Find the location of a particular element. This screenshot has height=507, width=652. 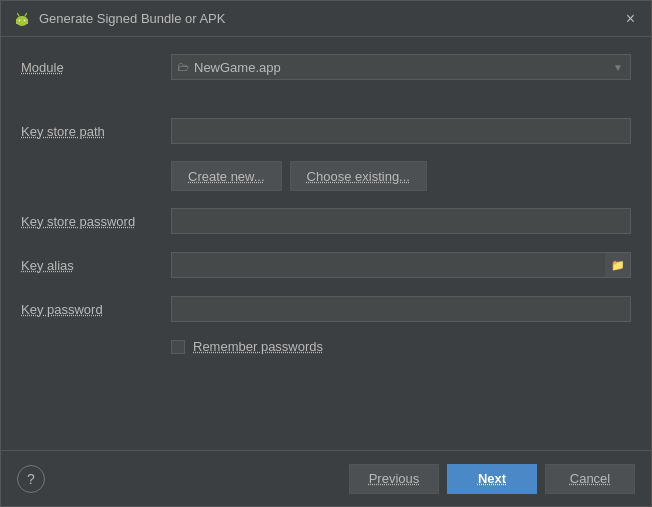

help-button: ? is located at coordinates (31, 479).